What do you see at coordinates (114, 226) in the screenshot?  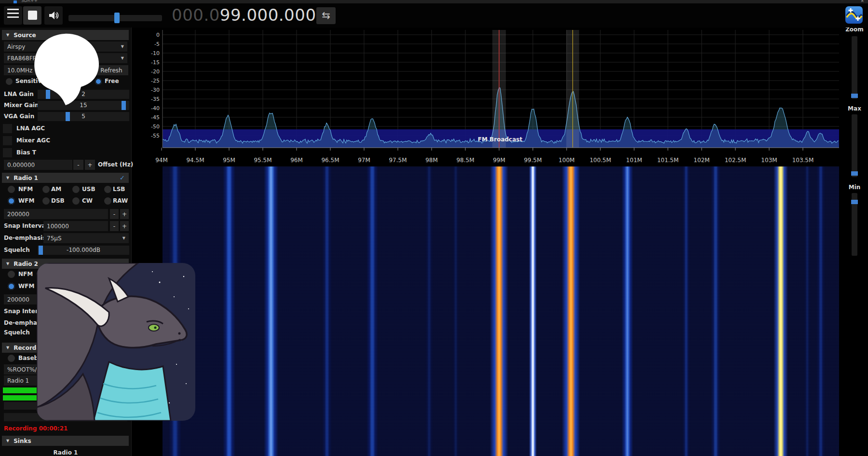 I see `radio1-snap-minus-button: -` at bounding box center [114, 226].